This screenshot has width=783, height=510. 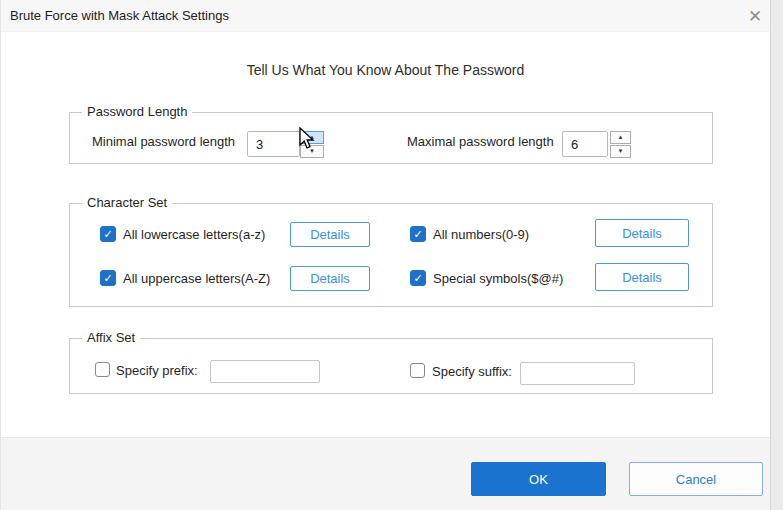 I want to click on character-set-legend: Character Set, so click(x=127, y=203).